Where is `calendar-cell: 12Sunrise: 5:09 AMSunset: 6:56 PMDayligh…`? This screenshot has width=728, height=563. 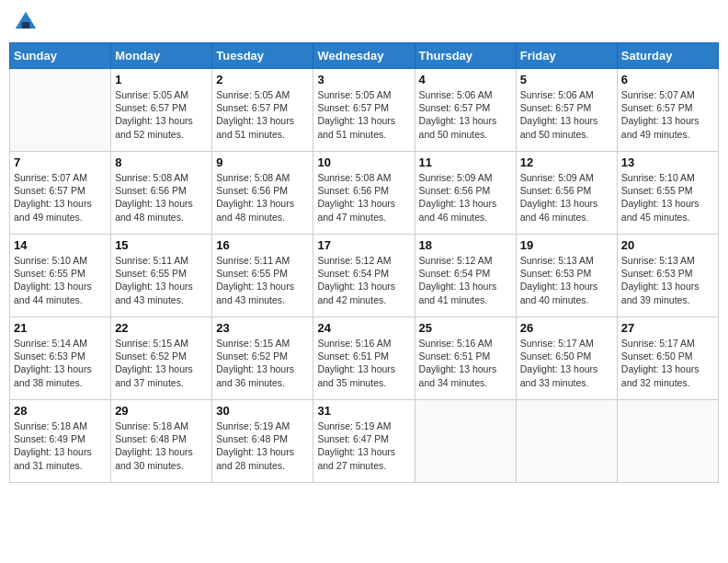
calendar-cell: 12Sunrise: 5:09 AMSunset: 6:56 PMDayligh… is located at coordinates (566, 193).